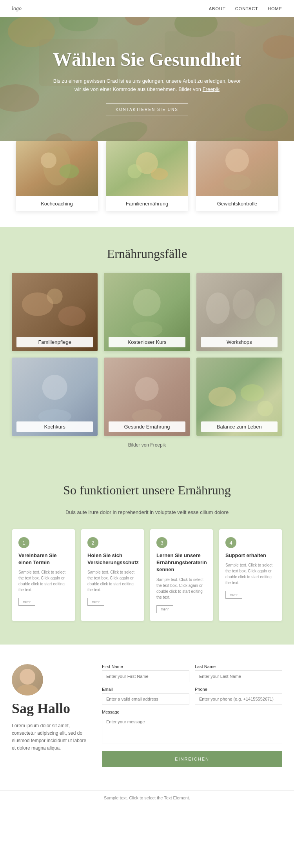 The width and height of the screenshot is (294, 868). What do you see at coordinates (165, 609) in the screenshot?
I see `step-btn-2: mehr` at bounding box center [165, 609].